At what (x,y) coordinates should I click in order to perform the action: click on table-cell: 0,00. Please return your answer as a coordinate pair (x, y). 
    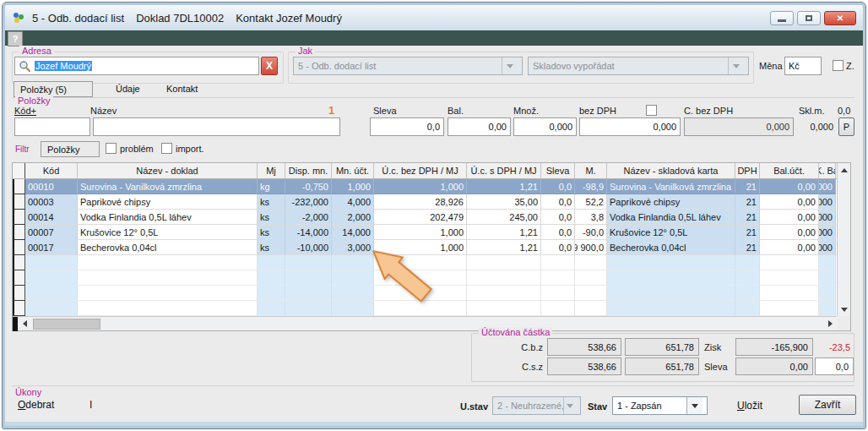
    Looking at the image, I should click on (789, 248).